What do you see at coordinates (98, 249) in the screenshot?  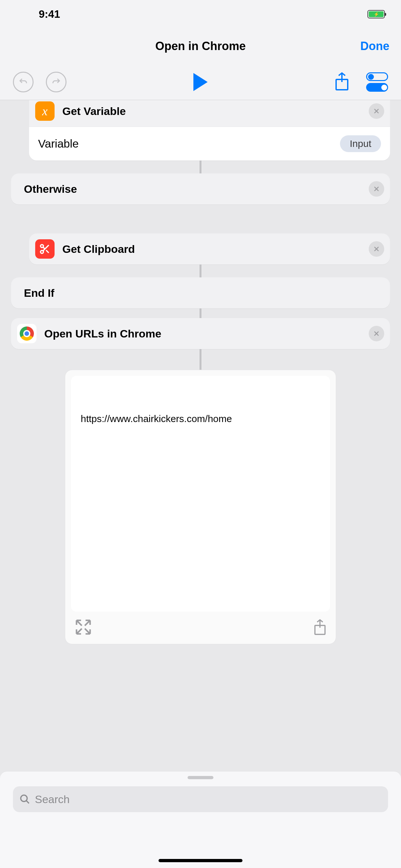 I see `action-title: Get Clipboard` at bounding box center [98, 249].